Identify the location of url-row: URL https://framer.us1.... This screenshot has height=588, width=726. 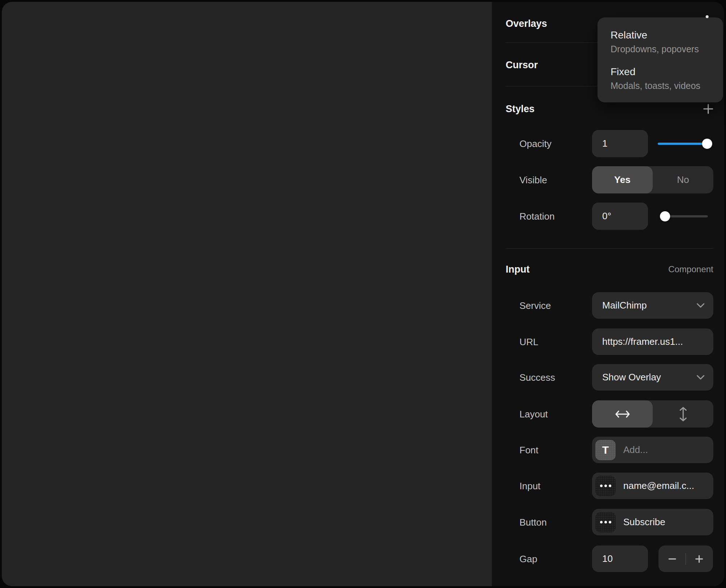
(608, 342).